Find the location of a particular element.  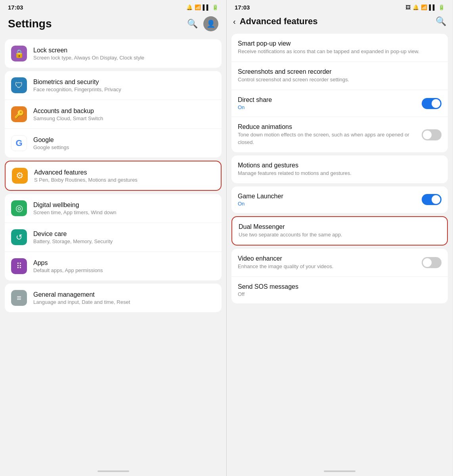

gamelauncher-status: On is located at coordinates (327, 204).